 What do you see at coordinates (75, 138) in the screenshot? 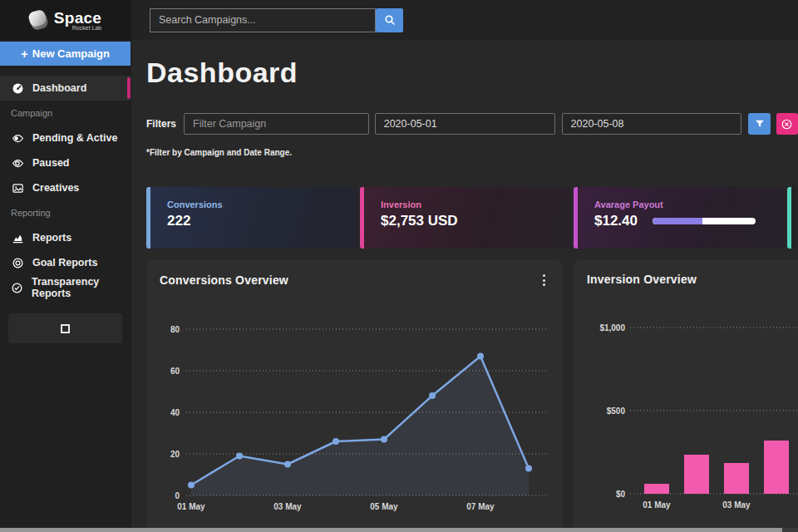
I see `sidebar-item-label: Pending & Active` at bounding box center [75, 138].